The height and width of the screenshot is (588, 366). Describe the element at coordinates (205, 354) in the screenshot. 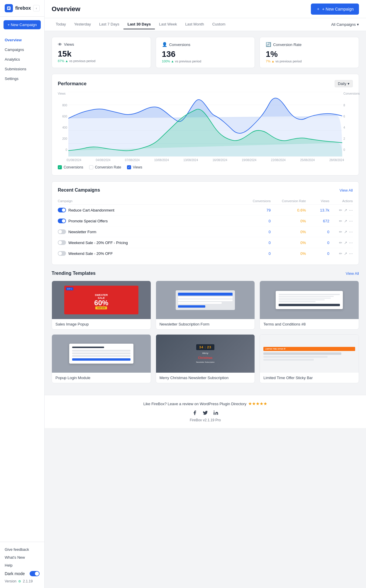

I see `template-thumb-xmas: 34 : 23 Merry Christmas Newsletter Subsc…` at that location.